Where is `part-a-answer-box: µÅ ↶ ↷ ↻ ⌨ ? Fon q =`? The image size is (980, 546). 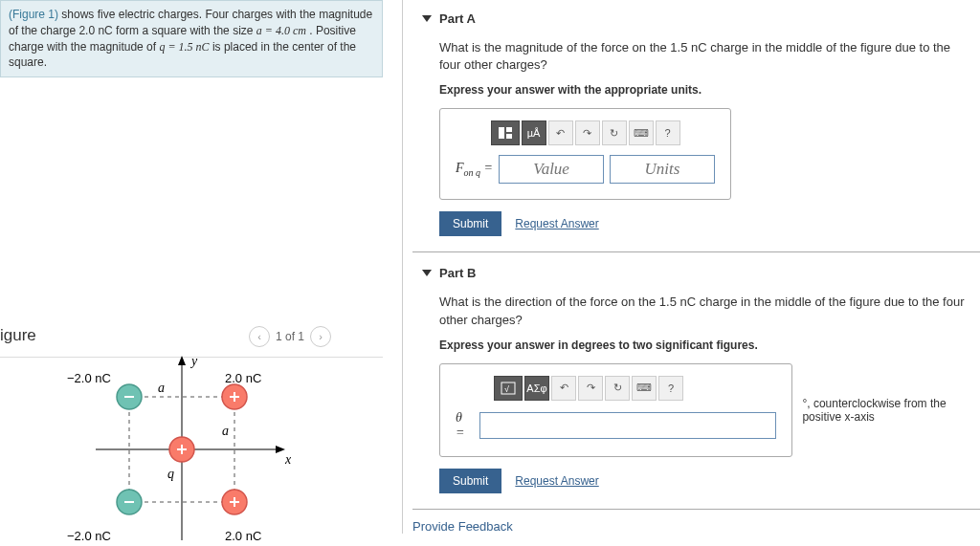
part-a-answer-box: µÅ ↶ ↷ ↻ ⌨ ? Fon q = is located at coordinates (586, 154).